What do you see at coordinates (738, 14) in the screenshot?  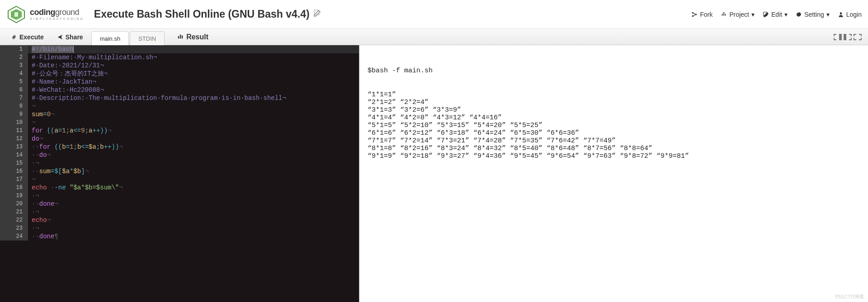 I see `project-dropdown: Project ▾` at bounding box center [738, 14].